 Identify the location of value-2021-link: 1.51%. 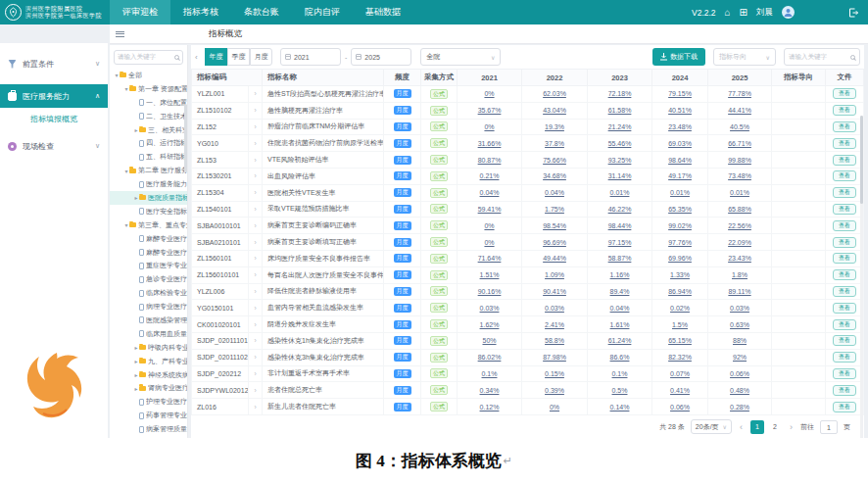
(490, 274).